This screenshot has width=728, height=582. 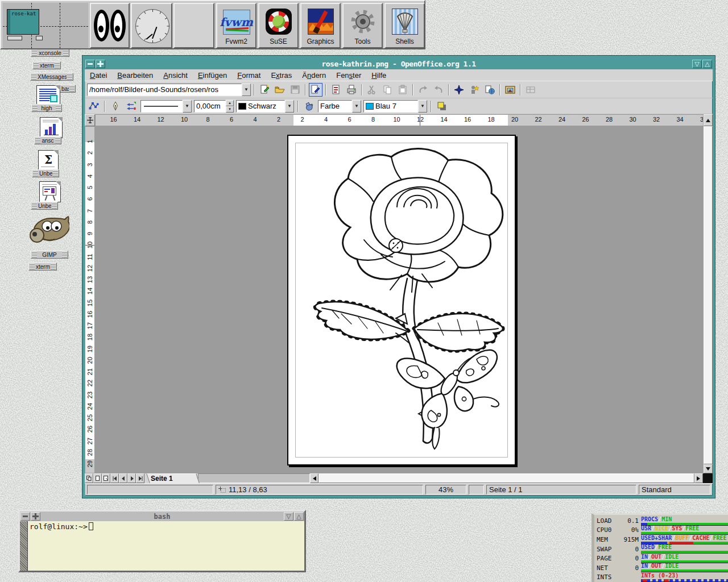 I want to click on fill-color-select: Blau 7 ▼, so click(x=395, y=106).